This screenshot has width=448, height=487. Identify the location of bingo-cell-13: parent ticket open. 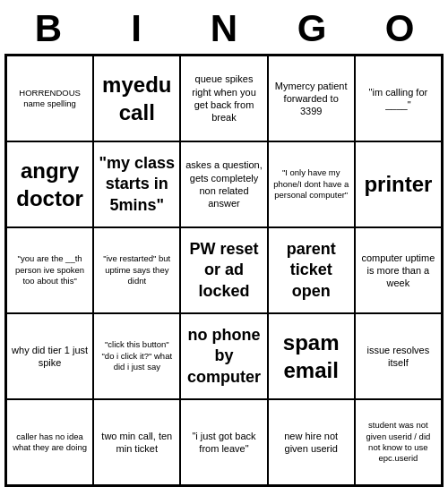
(312, 270).